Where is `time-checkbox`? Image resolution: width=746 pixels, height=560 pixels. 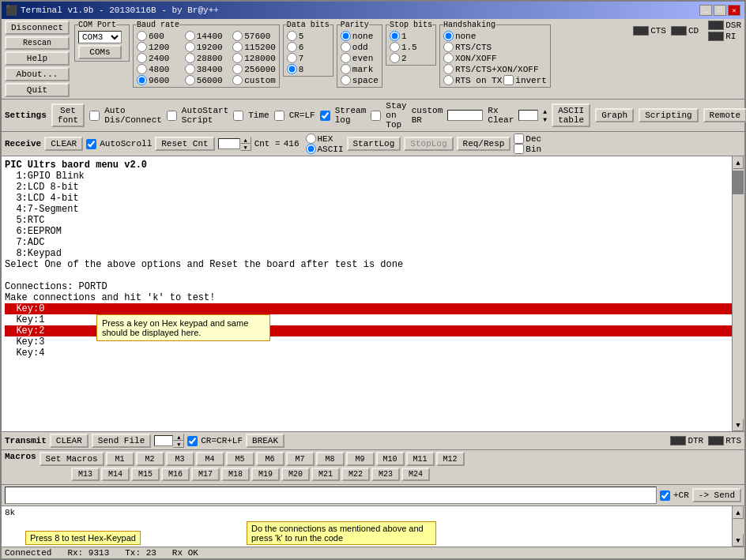 time-checkbox is located at coordinates (239, 115).